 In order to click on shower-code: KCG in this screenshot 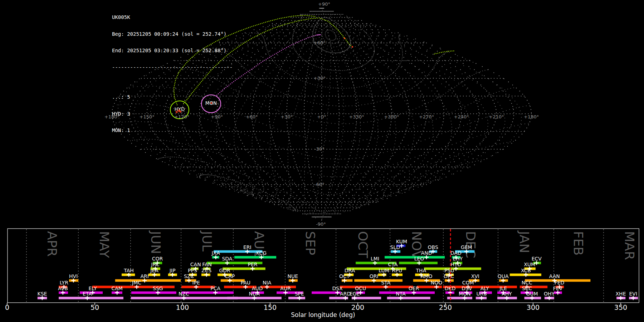, I will do `click(261, 253)`.